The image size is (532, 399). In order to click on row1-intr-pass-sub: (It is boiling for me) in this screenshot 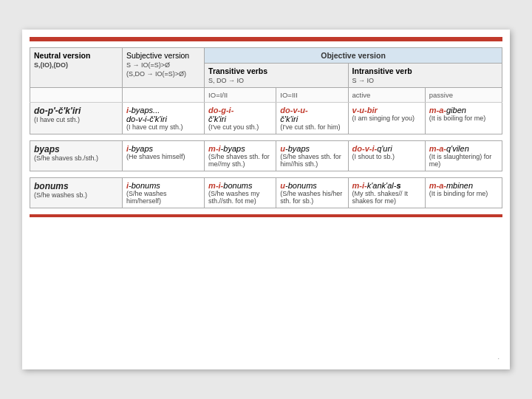, I will do `click(464, 118)`.